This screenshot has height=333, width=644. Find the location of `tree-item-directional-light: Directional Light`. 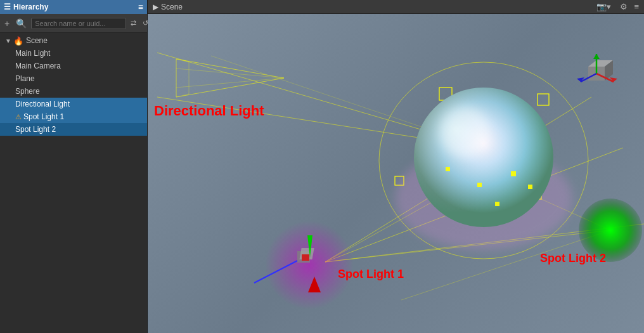

tree-item-directional-light: Directional Light is located at coordinates (74, 104).